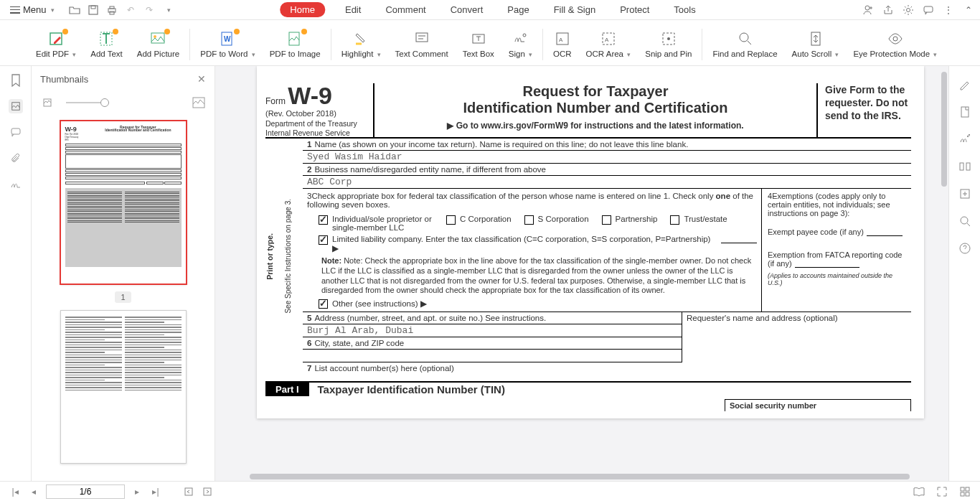 The height and width of the screenshot is (501, 980). What do you see at coordinates (430, 169) in the screenshot?
I see `line2-label: Business name/disregarded entity name, i…` at bounding box center [430, 169].